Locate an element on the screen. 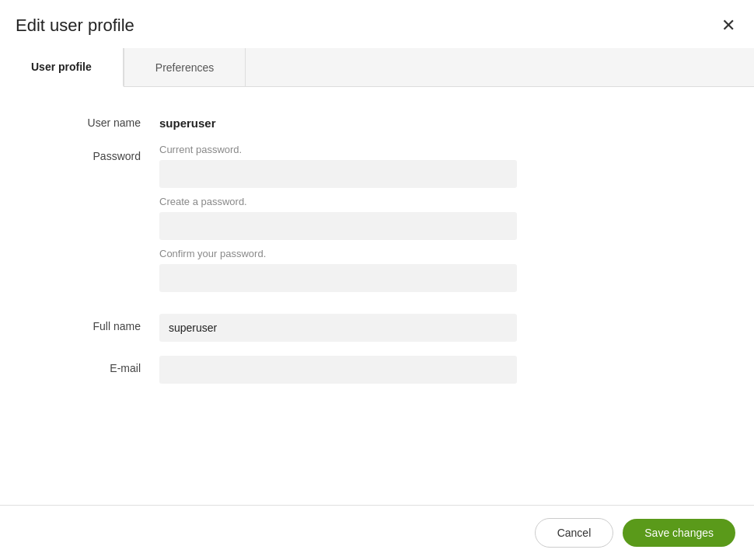 The image size is (754, 560). save-changes-button: Save changes is located at coordinates (679, 533).